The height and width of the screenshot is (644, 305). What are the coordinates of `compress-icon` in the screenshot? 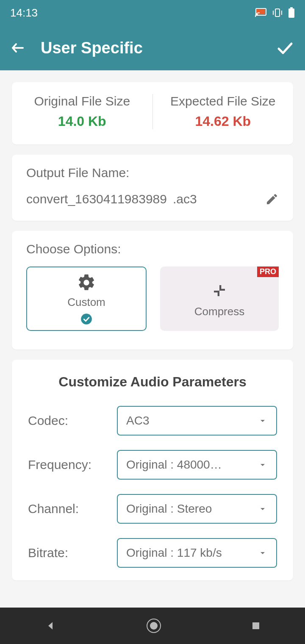 It's located at (219, 291).